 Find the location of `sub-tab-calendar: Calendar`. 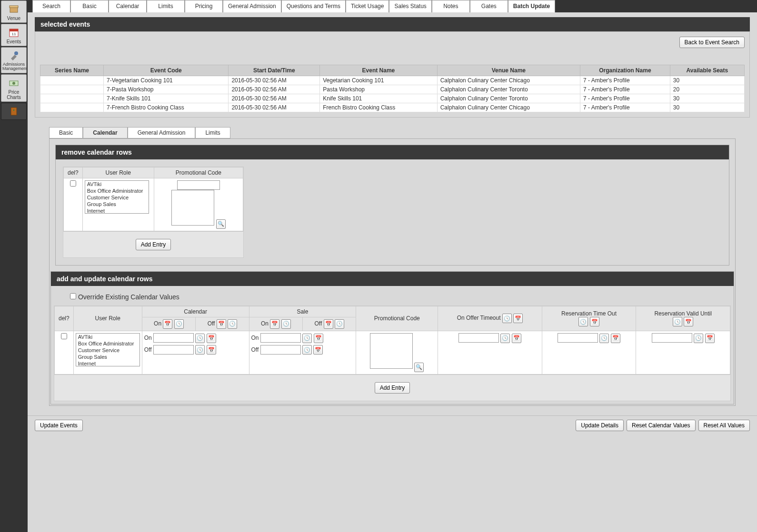

sub-tab-calendar: Calendar is located at coordinates (105, 133).